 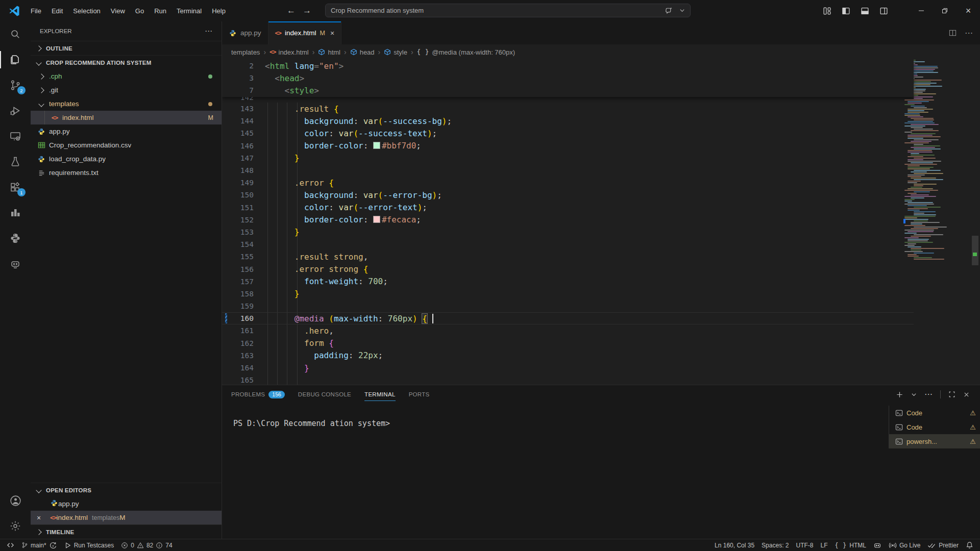 I want to click on toggle-primary-sidebar-button, so click(x=846, y=11).